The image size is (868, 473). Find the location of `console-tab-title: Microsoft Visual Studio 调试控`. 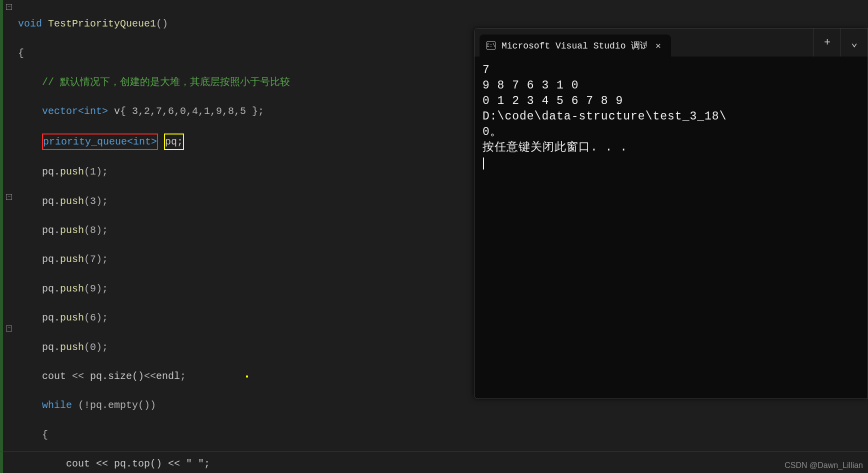

console-tab-title: Microsoft Visual Studio 调试控 is located at coordinates (574, 46).